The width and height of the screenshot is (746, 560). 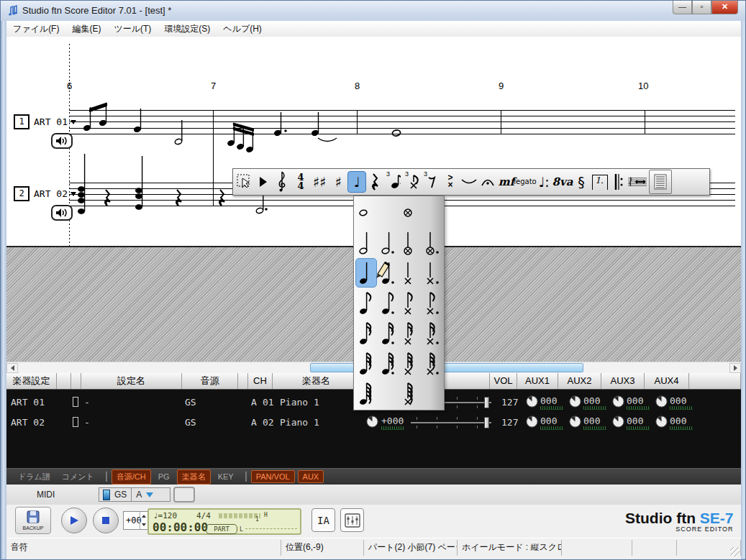 What do you see at coordinates (411, 243) in the screenshot?
I see `palette-circle-x-half-note` at bounding box center [411, 243].